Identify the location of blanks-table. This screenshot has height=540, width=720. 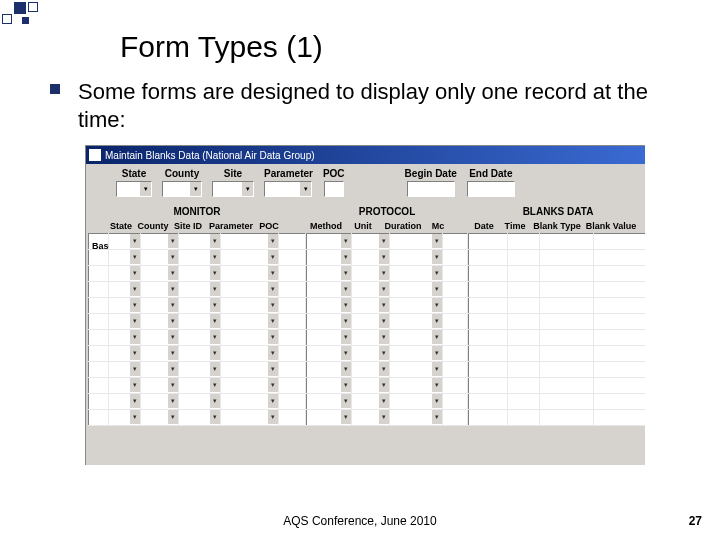
(556, 330).